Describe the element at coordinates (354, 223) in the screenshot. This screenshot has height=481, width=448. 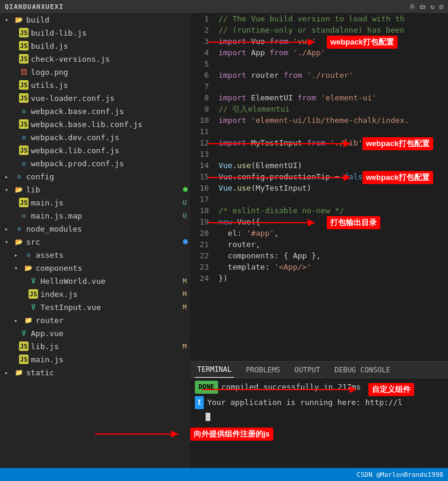
I see `annotation-label-4: 打包输出目录` at that location.